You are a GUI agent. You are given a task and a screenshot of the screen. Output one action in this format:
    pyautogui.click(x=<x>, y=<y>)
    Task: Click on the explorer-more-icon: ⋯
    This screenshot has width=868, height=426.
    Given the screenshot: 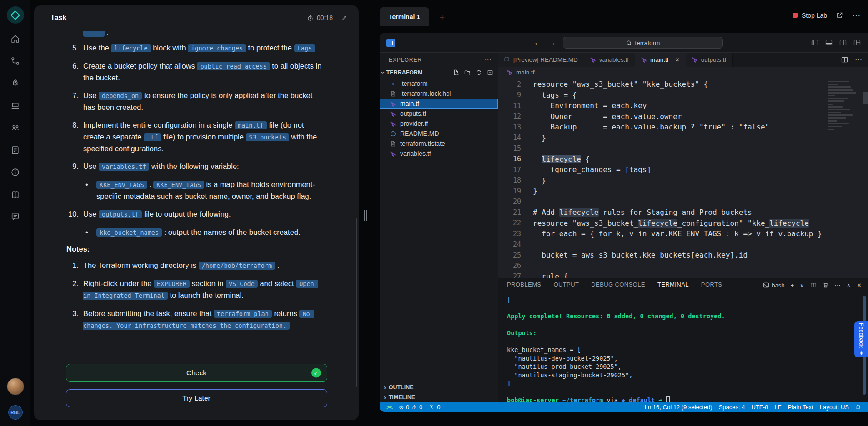 What is the action you would take?
    pyautogui.click(x=488, y=60)
    